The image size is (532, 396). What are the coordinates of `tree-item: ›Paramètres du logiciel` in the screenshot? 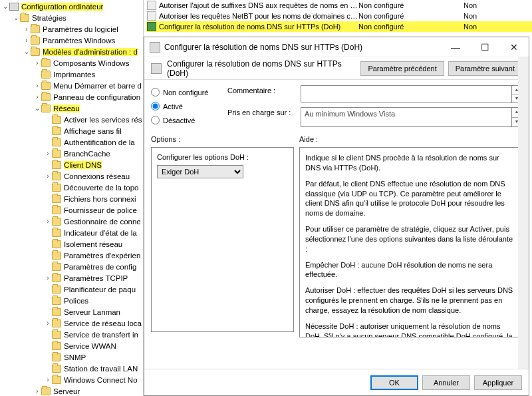 It's located at (72, 29).